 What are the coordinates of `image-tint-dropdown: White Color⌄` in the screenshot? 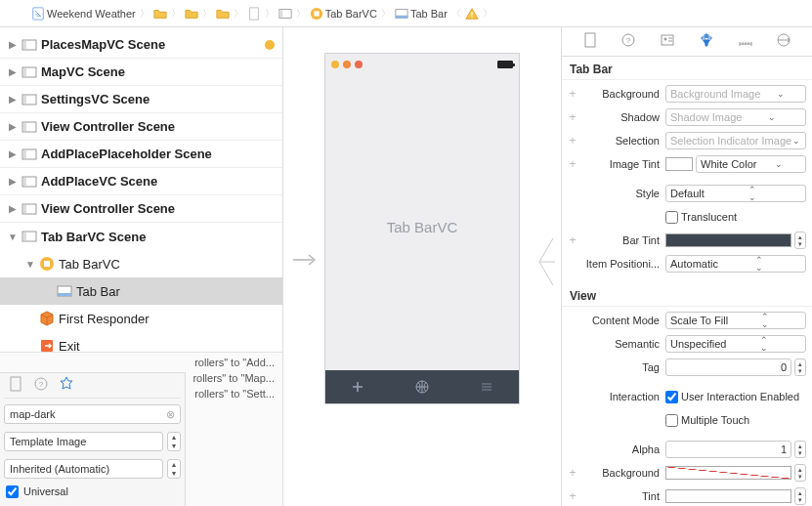 It's located at (750, 164).